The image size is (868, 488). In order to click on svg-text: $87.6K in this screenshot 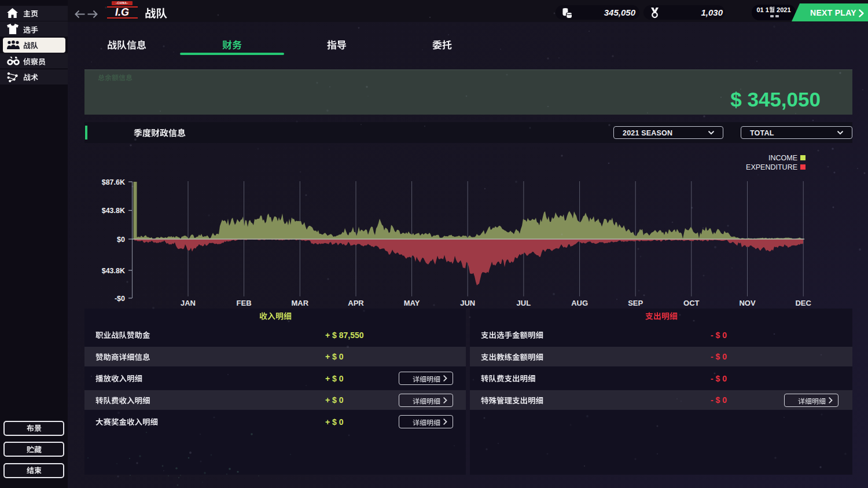, I will do `click(113, 182)`.